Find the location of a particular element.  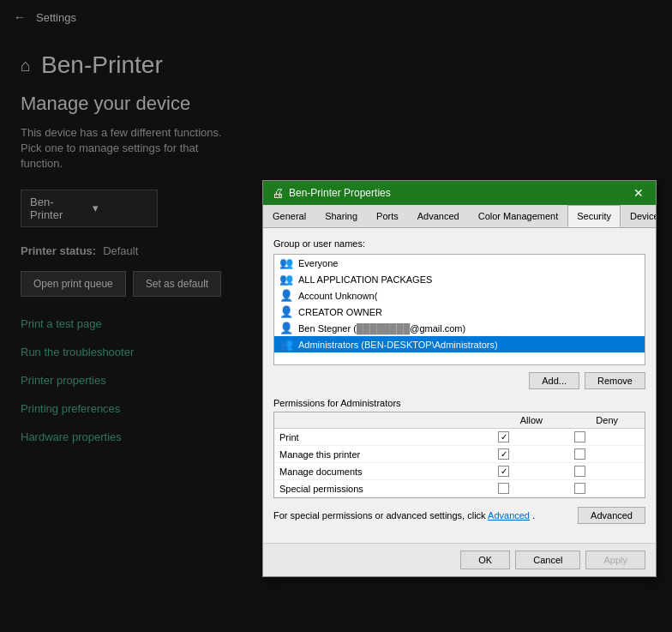

perm-print-label: Print is located at coordinates (384, 437).